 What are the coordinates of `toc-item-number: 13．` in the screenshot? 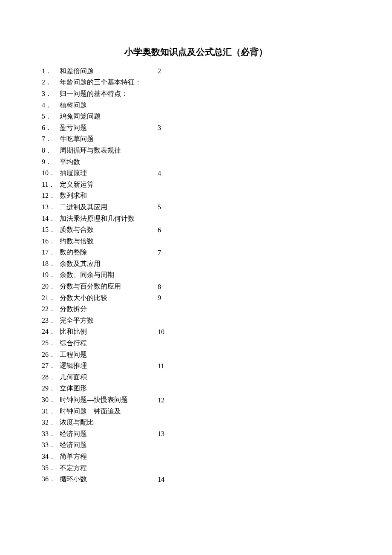 It's located at (51, 207).